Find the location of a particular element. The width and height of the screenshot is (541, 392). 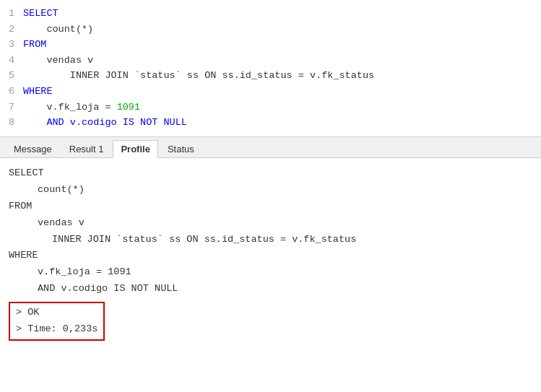

result-fk-loja: v.fk_loja = 1091 is located at coordinates (270, 273).